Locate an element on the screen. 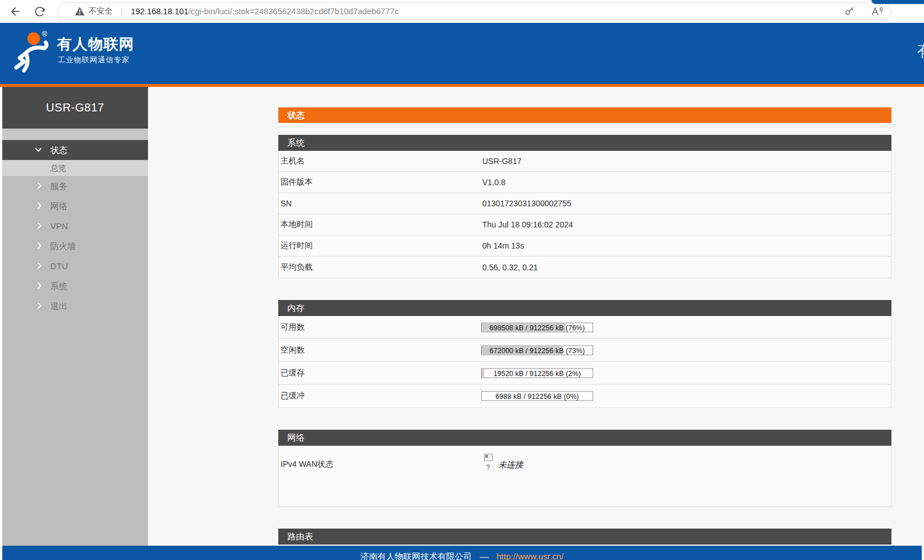 This screenshot has height=560, width=924. memory-table: 可用数 698508 kB / 912256 kB (76%) 空闲数 6720… is located at coordinates (585, 362).